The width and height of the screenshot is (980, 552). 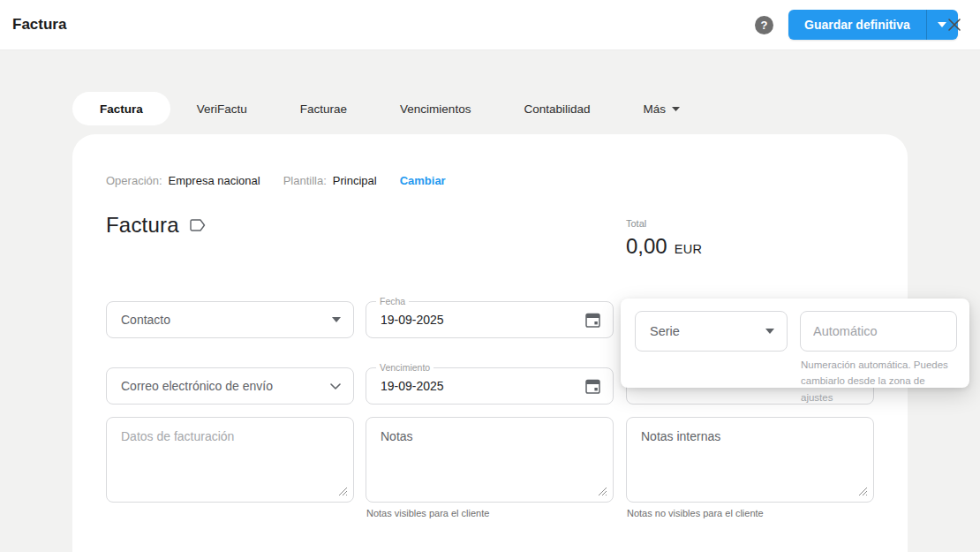 I want to click on page-title: Factura, so click(x=39, y=25).